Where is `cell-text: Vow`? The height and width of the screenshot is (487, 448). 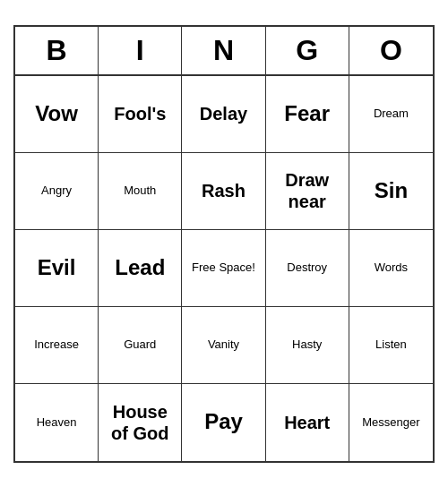 cell-text: Vow is located at coordinates (56, 115).